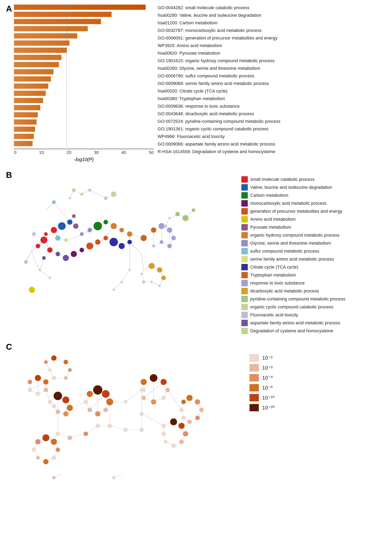 The width and height of the screenshot is (392, 555). Describe the element at coordinates (84, 149) in the screenshot. I see `x-axis-line` at that location.